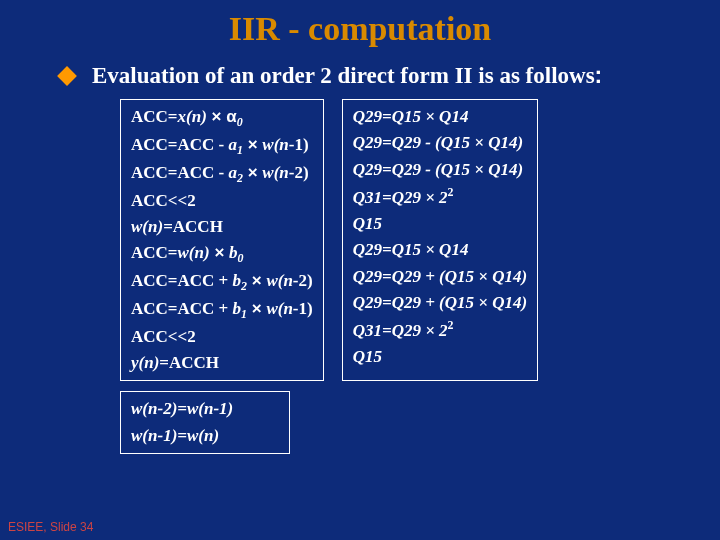 Image resolution: width=720 pixels, height=540 pixels. What do you see at coordinates (440, 170) in the screenshot?
I see `r-r2: Q29=Q29 - (Q15 × Q14)` at bounding box center [440, 170].